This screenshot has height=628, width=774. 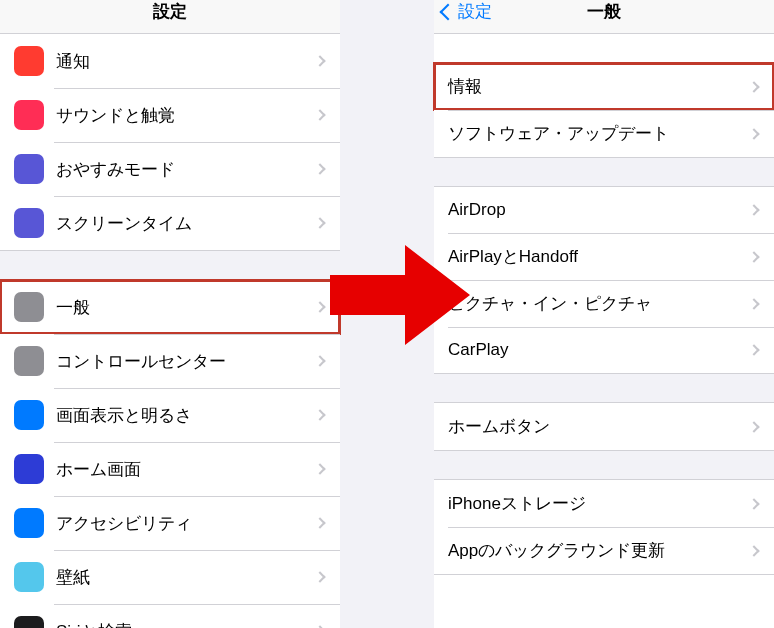 What do you see at coordinates (170, 616) in the screenshot?
I see `list-item: Siriと検索` at bounding box center [170, 616].